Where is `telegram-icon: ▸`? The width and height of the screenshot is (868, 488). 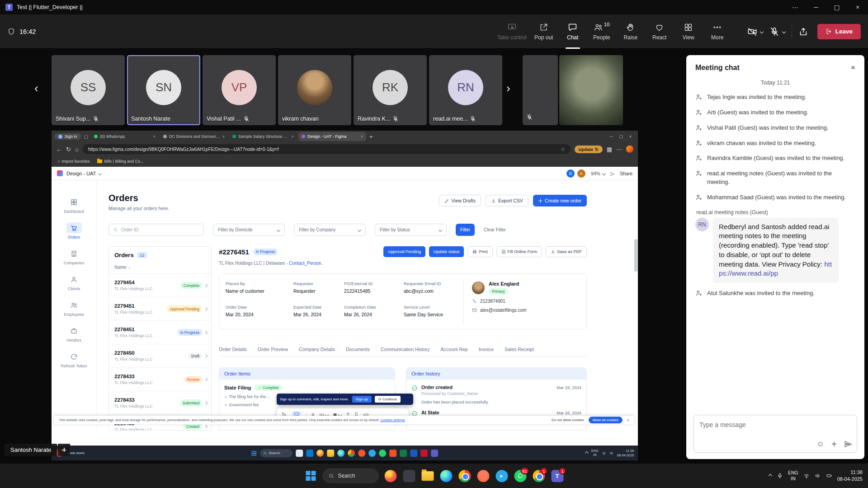
telegram-icon: ▸ is located at coordinates (502, 476).